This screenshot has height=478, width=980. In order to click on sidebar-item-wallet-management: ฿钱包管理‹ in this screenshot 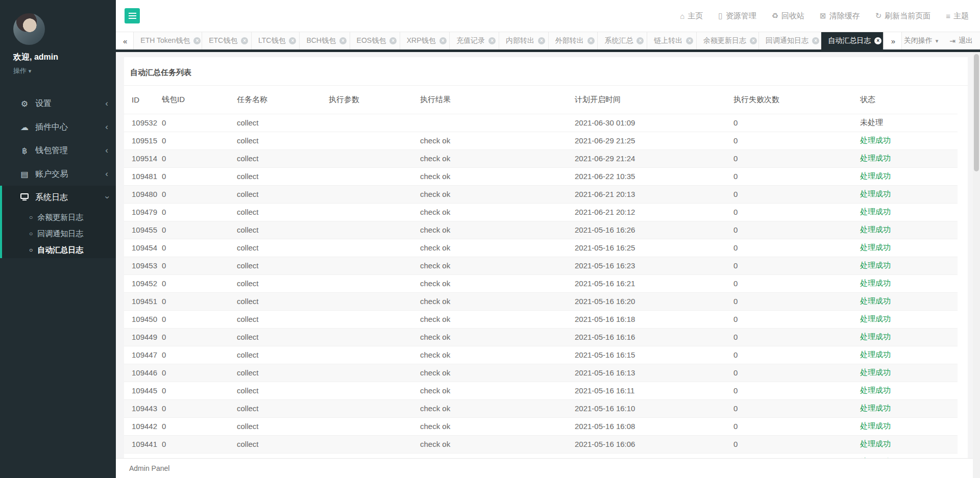, I will do `click(58, 150)`.